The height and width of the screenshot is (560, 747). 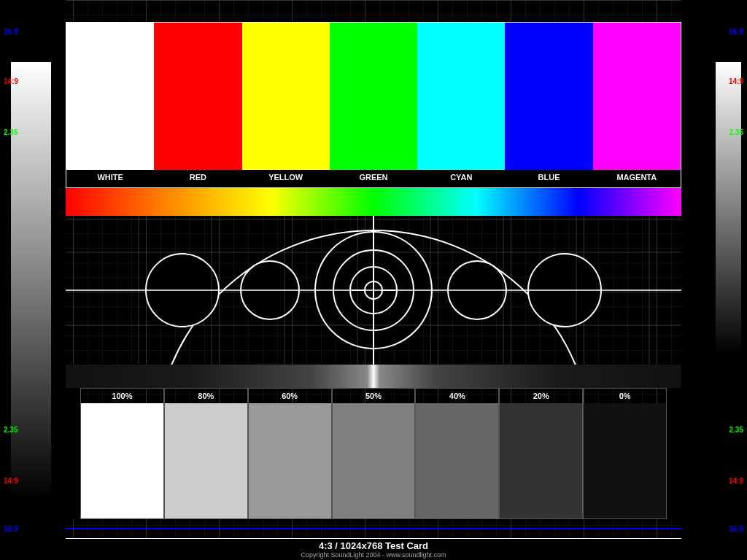 What do you see at coordinates (73, 454) in the screenshot?
I see `patch-spacer-left` at bounding box center [73, 454].